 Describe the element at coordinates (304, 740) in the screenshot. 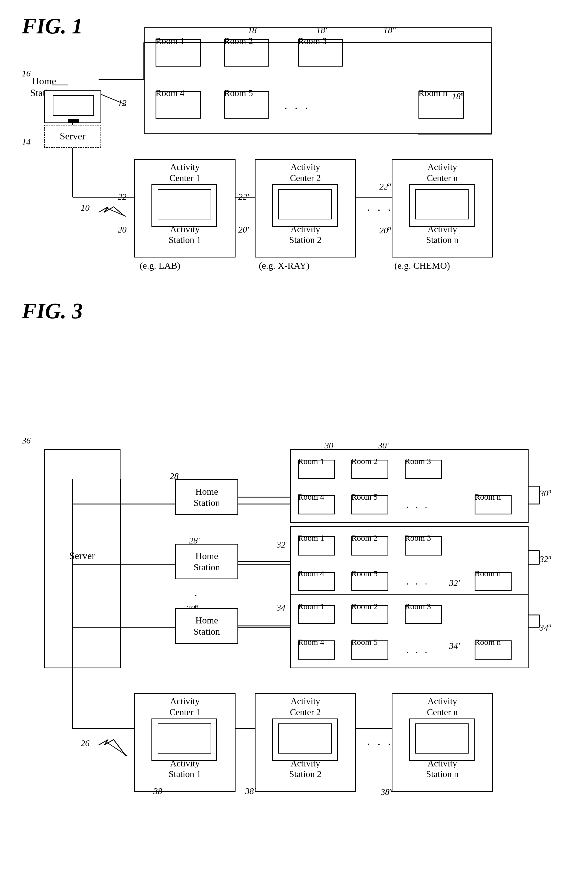

I see `fig3-ac2-monitor` at that location.